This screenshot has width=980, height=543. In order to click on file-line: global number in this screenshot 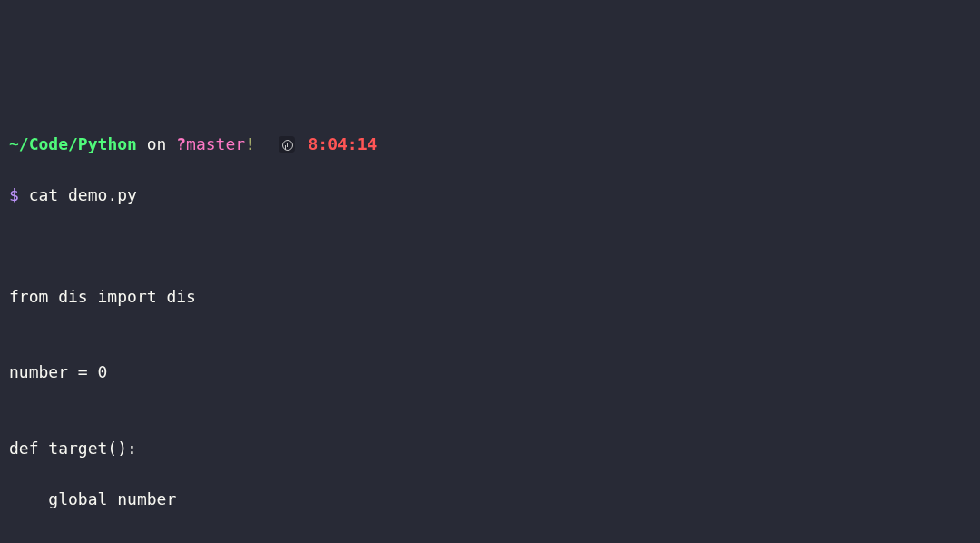, I will do `click(490, 499)`.